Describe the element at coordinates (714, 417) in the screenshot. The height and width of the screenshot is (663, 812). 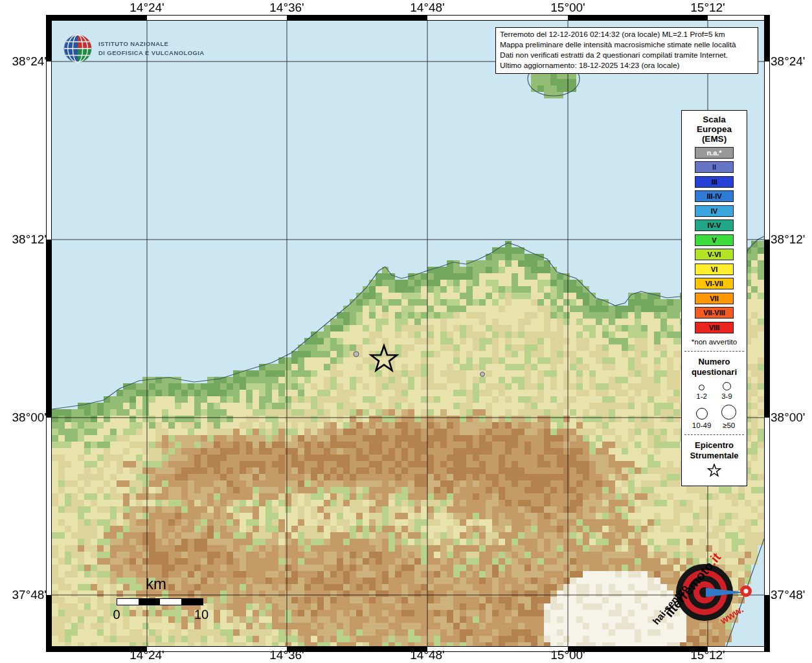
I see `size-class-row: 10-49 ≥50` at that location.